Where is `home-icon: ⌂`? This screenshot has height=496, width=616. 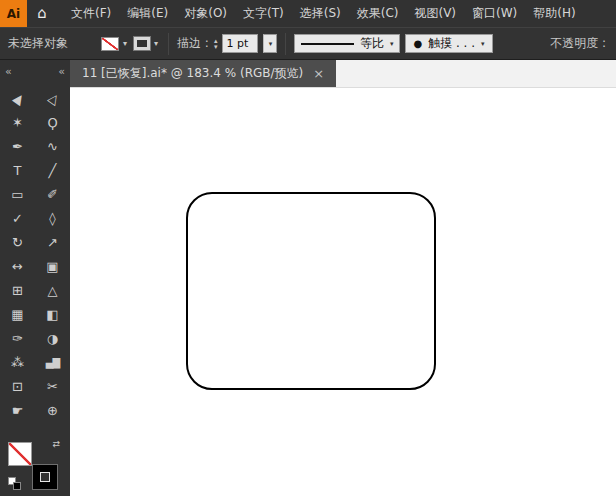
home-icon: ⌂ is located at coordinates (42, 14).